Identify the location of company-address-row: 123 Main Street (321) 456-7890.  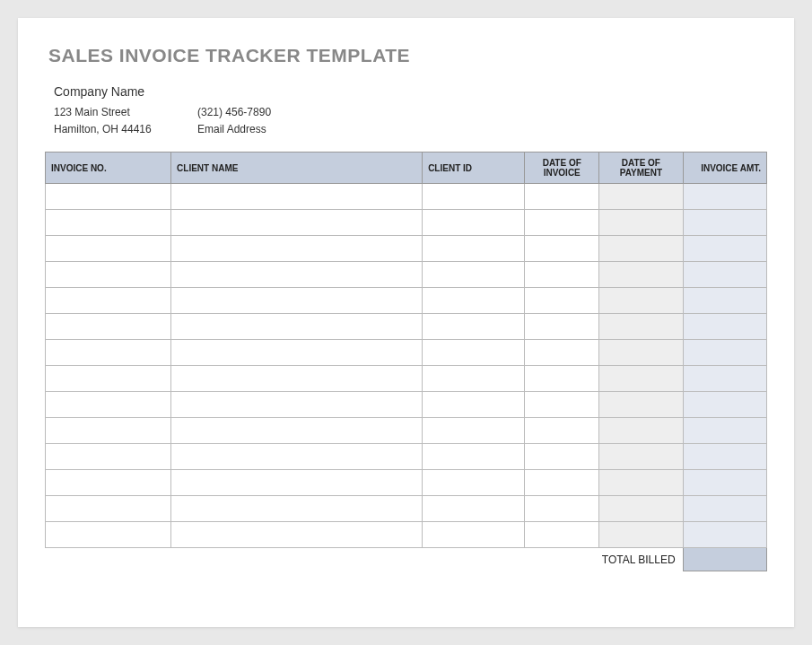
(411, 112).